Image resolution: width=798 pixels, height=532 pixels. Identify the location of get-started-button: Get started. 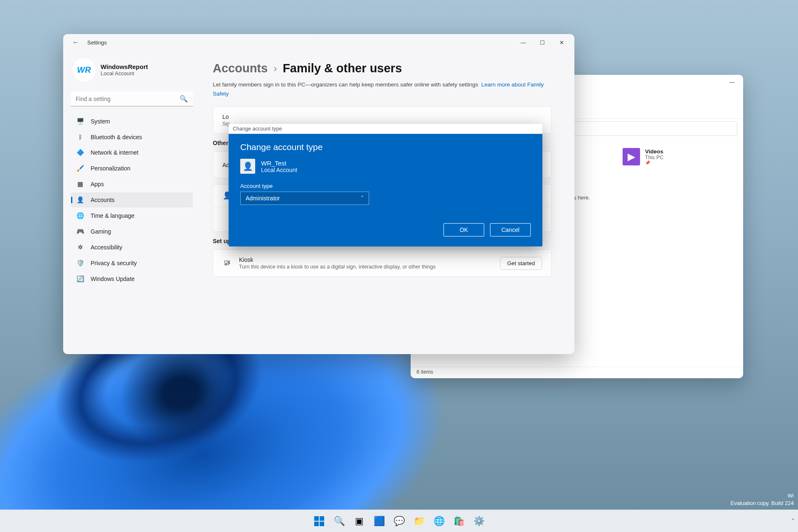
(521, 264).